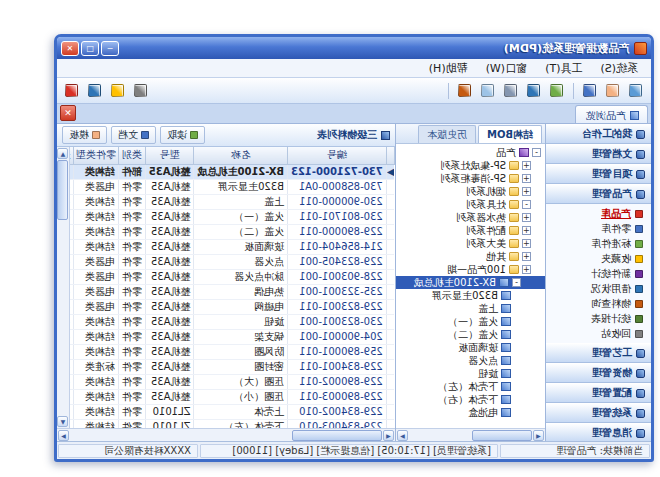 Image resolution: width=660 pixels, height=477 pixels. I want to click on tree-tab-0: 结构BOM, so click(510, 134).